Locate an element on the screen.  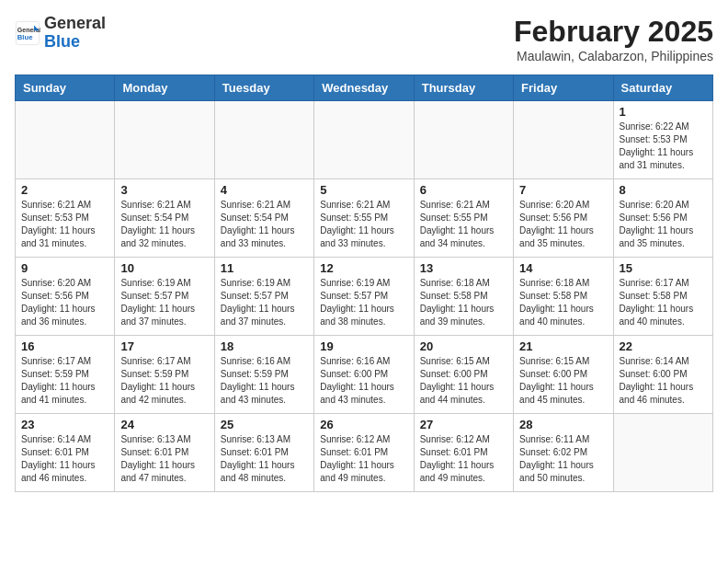
day-number: 4 is located at coordinates (265, 190).